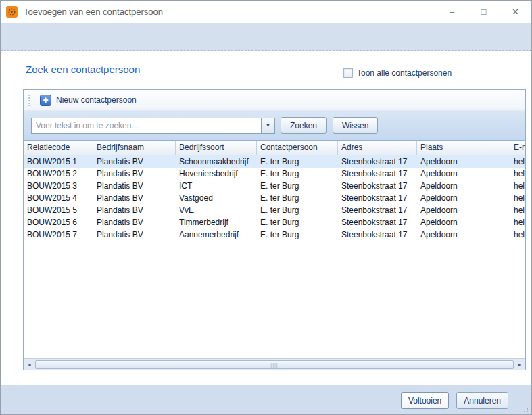 The width and height of the screenshot is (532, 415). What do you see at coordinates (58, 147) in the screenshot?
I see `column-header-relatiecode: Relatiecode` at bounding box center [58, 147].